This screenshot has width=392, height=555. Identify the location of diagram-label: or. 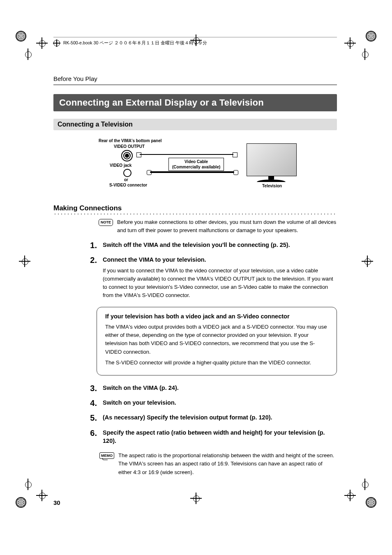
(126, 180).